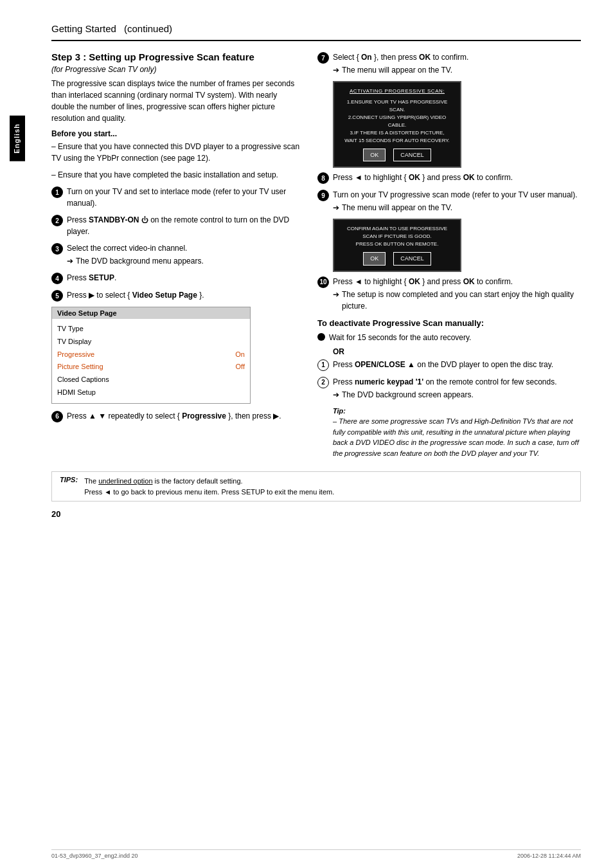 The height and width of the screenshot is (868, 613). Describe the element at coordinates (177, 57) in the screenshot. I see `section-heading: Step 3 : Setting up Progressive Scan fea…` at that location.